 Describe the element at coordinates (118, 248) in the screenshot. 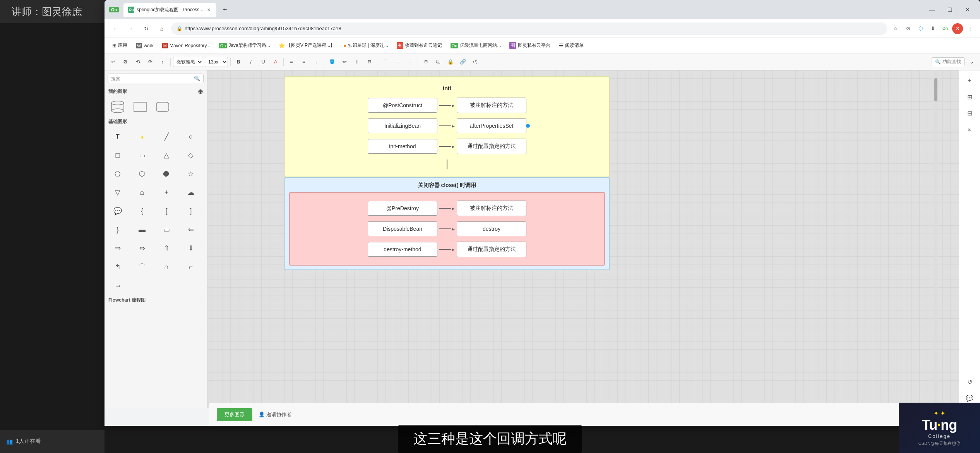

I see `shape-arrow-right: ⇒` at that location.